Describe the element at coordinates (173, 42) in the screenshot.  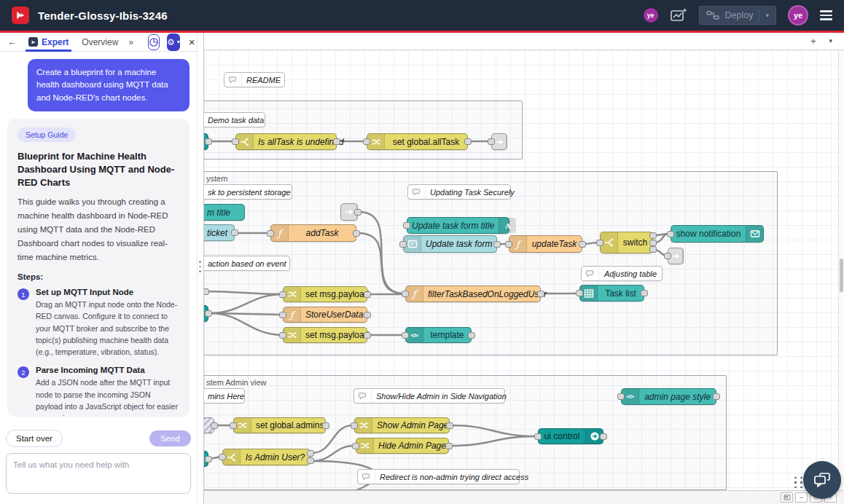
I see `settings-button: ⚙ ▾` at that location.